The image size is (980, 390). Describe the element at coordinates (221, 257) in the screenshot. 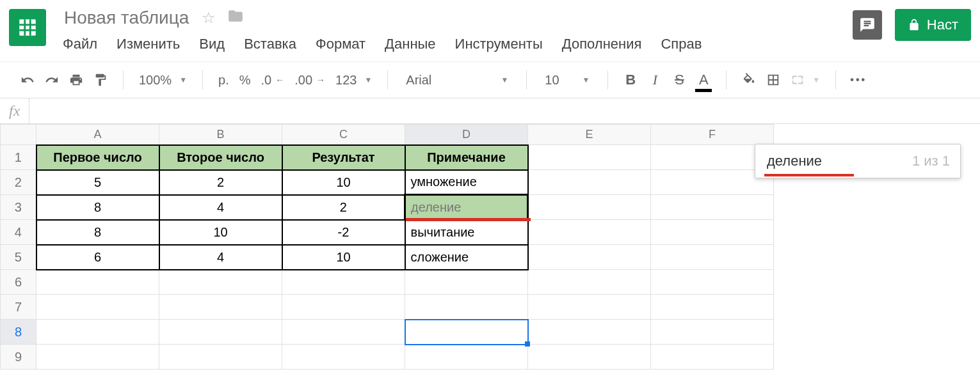

I see `cell-B5: 4` at that location.